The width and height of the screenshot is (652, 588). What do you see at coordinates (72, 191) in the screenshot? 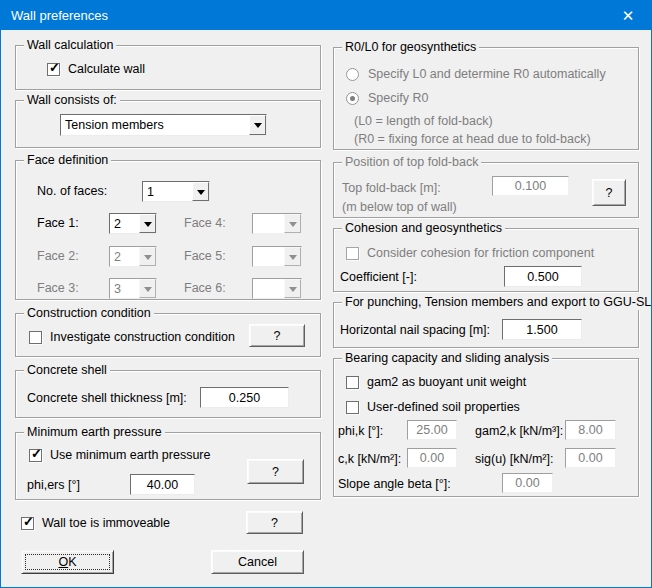
I see `no-of-faces-label: No. of faces:` at bounding box center [72, 191].